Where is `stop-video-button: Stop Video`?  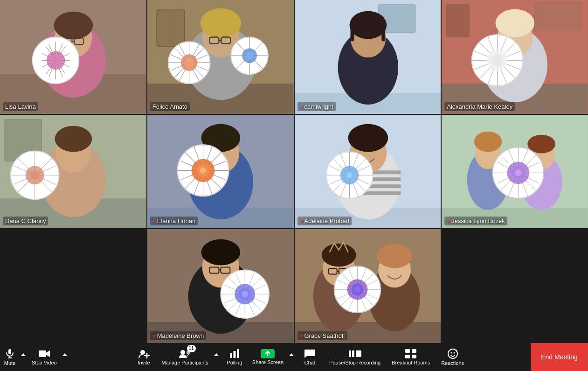
stop-video-button: Stop Video is located at coordinates (44, 357).